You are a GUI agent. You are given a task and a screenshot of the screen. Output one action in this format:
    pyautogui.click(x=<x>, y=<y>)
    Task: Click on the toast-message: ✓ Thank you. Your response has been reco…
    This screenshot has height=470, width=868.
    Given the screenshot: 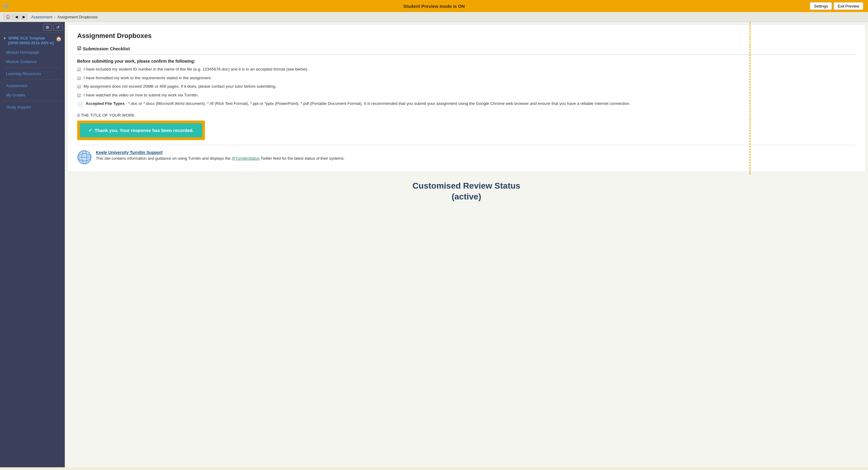 What is the action you would take?
    pyautogui.click(x=141, y=130)
    